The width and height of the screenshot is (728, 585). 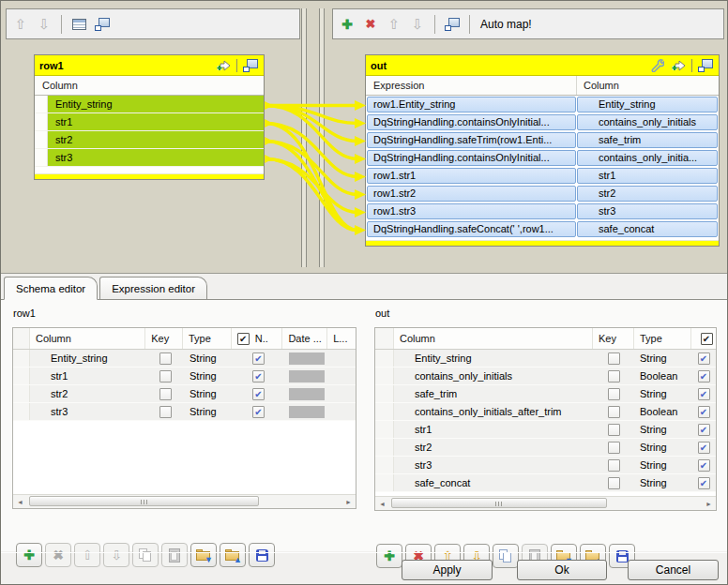 What do you see at coordinates (156, 122) in the screenshot?
I see `input-column-cell: str1` at bounding box center [156, 122].